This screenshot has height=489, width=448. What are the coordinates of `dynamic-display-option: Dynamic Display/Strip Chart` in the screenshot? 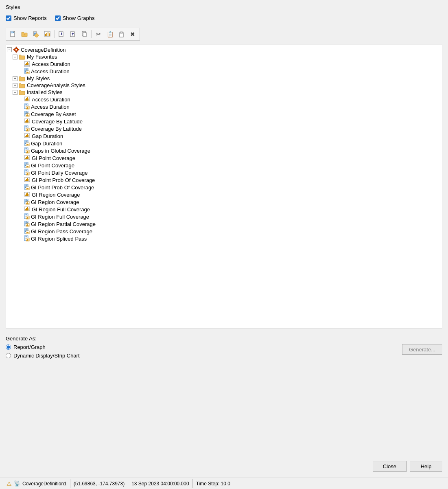 It's located at (179, 356).